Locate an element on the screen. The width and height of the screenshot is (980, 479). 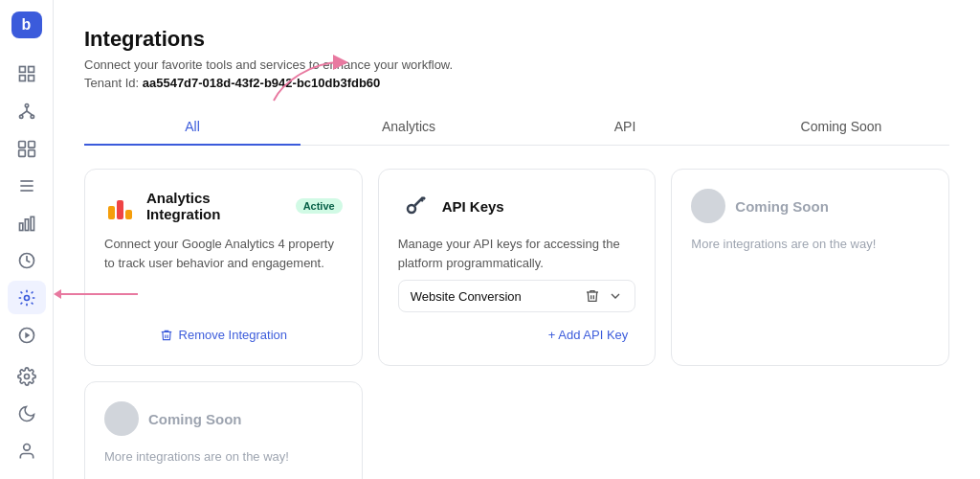
sidebar-item-moon is located at coordinates (27, 414).